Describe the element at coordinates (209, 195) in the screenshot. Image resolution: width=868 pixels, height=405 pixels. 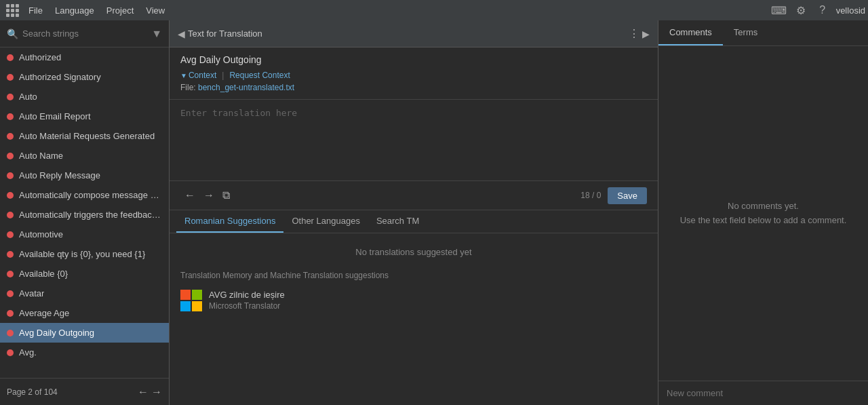
I see `next-string-button: →` at that location.